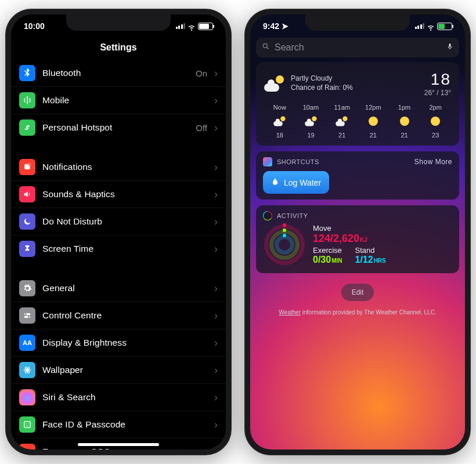 Image resolution: width=476 pixels, height=464 pixels. I want to click on settings-row-do-not-disturb: Do Not Disturb›, so click(118, 222).